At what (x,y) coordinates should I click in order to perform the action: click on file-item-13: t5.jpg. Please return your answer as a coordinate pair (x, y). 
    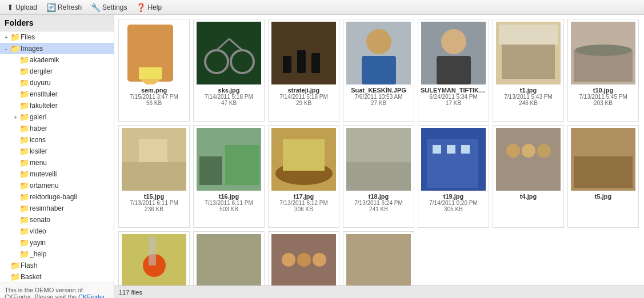
    Looking at the image, I should click on (603, 176).